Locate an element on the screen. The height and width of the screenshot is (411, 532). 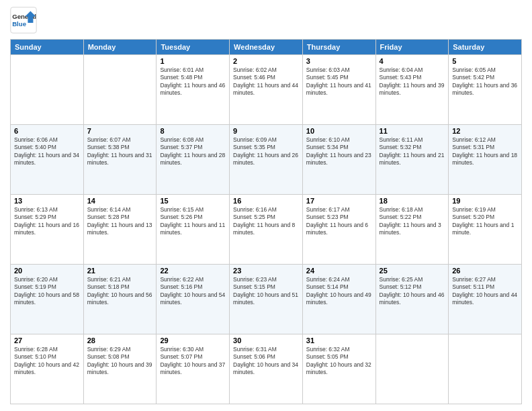
day-number: 19 is located at coordinates (485, 201).